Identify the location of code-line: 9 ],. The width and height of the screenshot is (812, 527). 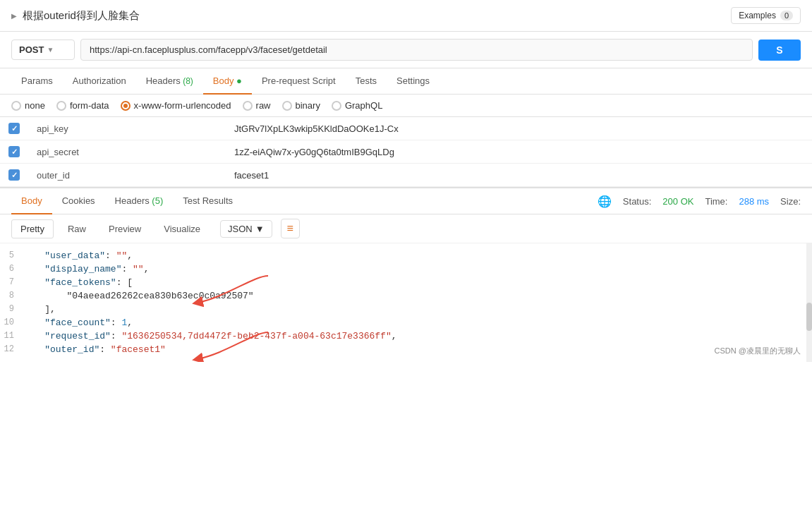
(406, 309).